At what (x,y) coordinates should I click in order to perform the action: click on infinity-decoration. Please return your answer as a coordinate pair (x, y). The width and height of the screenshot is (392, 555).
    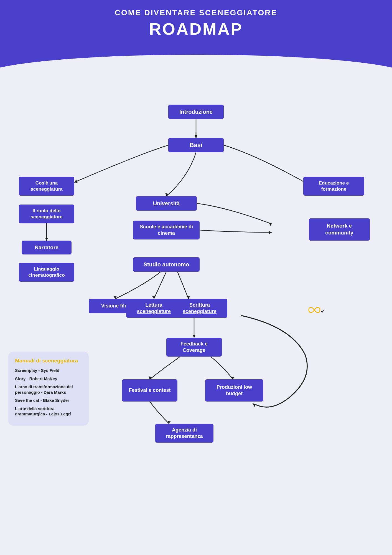
    Looking at the image, I should click on (314, 310).